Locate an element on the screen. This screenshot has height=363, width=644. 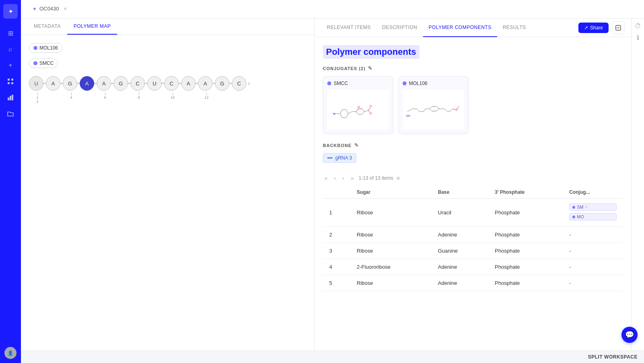
seq-node-9: A is located at coordinates (188, 83).